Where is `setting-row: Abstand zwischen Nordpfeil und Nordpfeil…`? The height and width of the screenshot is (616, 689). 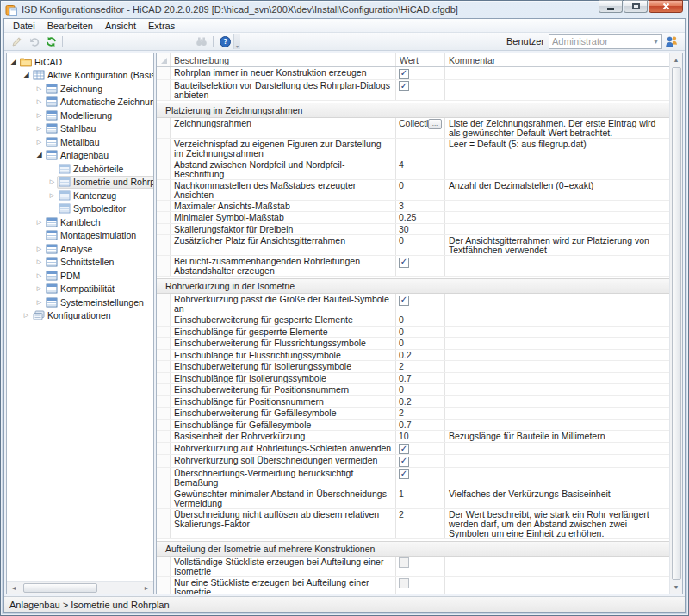
setting-row: Abstand zwischen Nordpfeil und Nordpfeil… is located at coordinates (413, 170).